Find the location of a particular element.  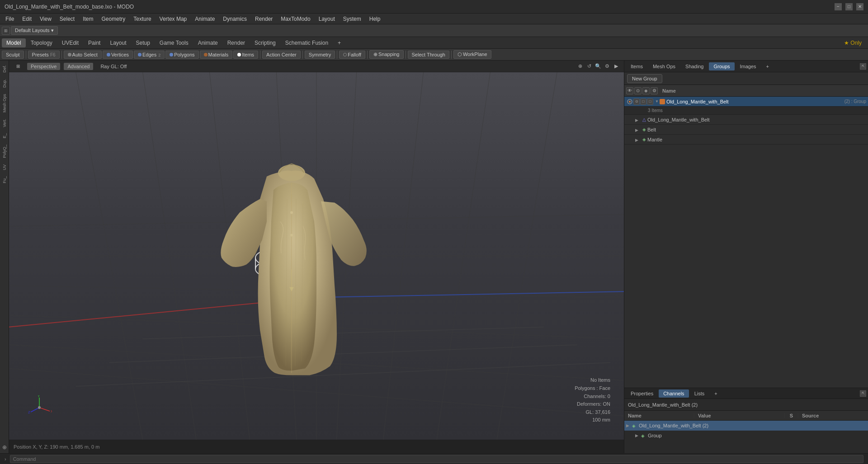

menu-animate: Animate is located at coordinates (205, 19).